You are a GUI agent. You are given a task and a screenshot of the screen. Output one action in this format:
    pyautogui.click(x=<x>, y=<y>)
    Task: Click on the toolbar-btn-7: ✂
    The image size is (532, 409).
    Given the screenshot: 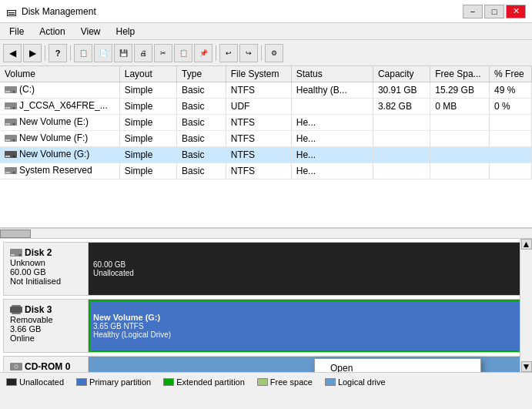 What is the action you would take?
    pyautogui.click(x=163, y=53)
    